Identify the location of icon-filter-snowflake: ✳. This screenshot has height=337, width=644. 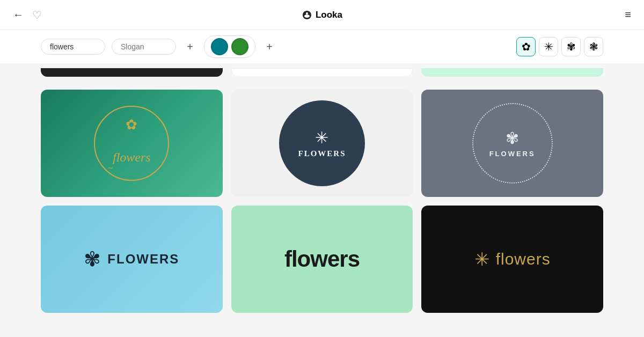
(548, 47).